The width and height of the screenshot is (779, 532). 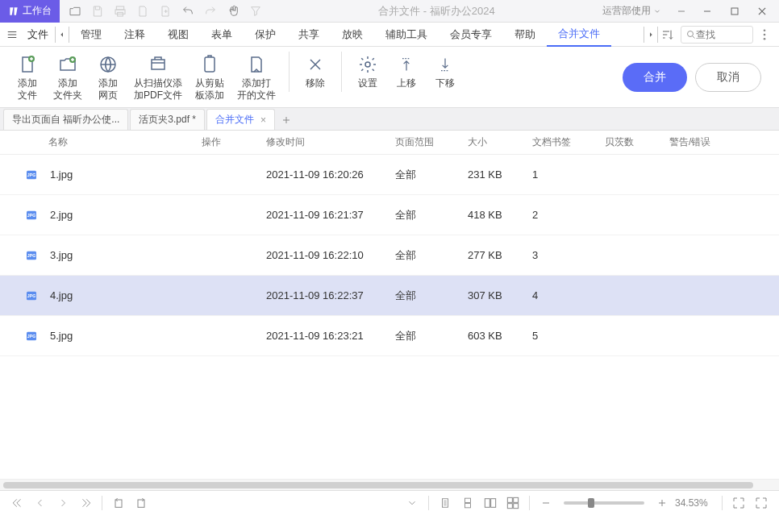 What do you see at coordinates (406, 71) in the screenshot?
I see `ribbon-btn-8: 上移` at bounding box center [406, 71].